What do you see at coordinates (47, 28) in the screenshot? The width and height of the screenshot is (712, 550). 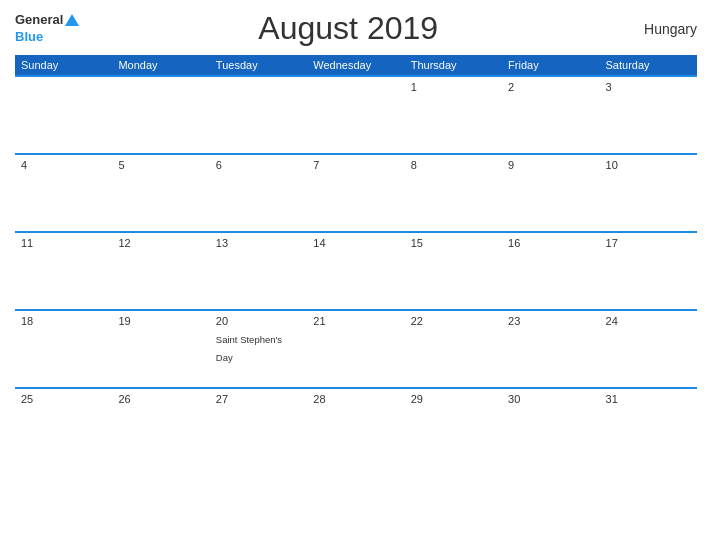 I see `logo: General Blue` at bounding box center [47, 28].